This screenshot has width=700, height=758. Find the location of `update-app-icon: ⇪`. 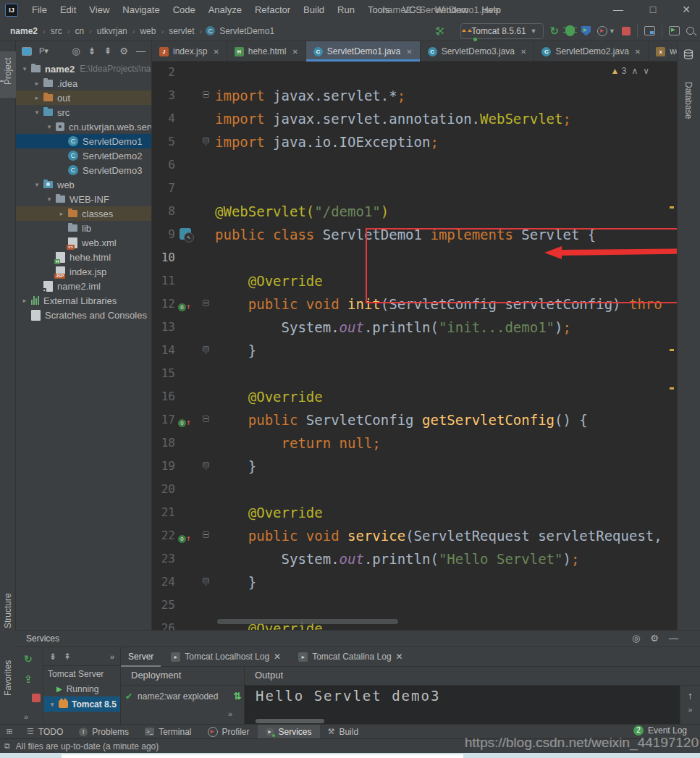

update-app-icon: ⇪ is located at coordinates (28, 679).